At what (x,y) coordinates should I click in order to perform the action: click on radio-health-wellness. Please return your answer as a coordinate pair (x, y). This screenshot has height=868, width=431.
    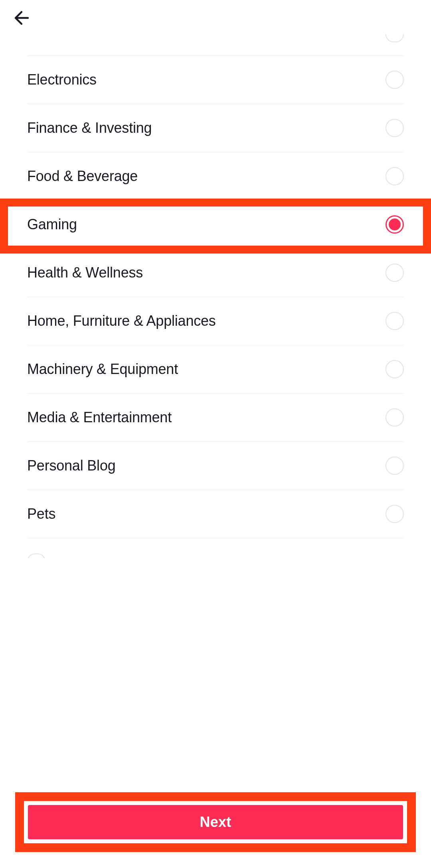
    Looking at the image, I should click on (395, 273).